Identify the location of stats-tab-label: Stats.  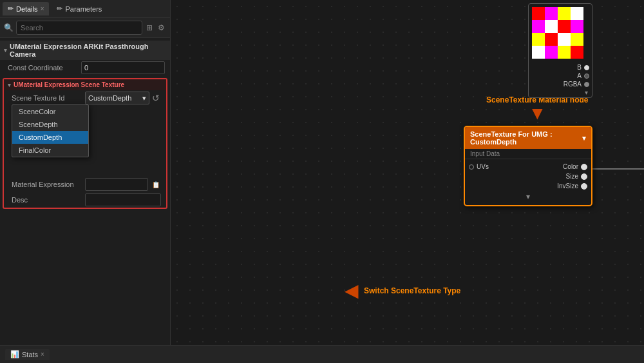
(30, 355).